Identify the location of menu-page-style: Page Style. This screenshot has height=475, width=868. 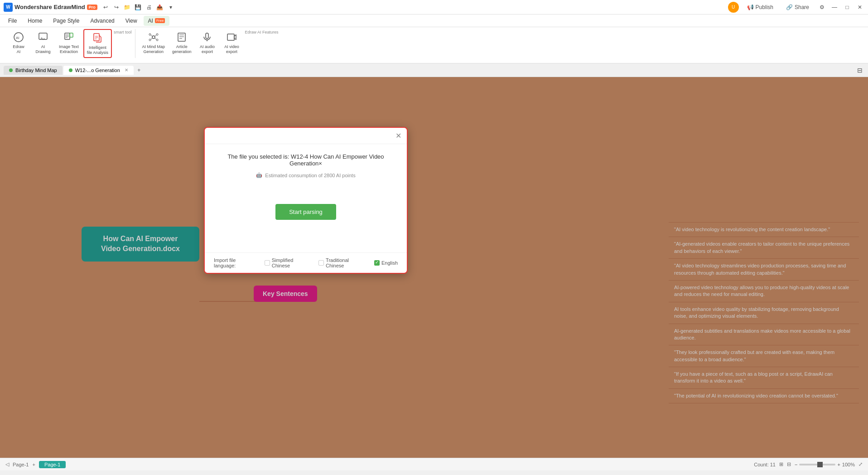
(66, 21).